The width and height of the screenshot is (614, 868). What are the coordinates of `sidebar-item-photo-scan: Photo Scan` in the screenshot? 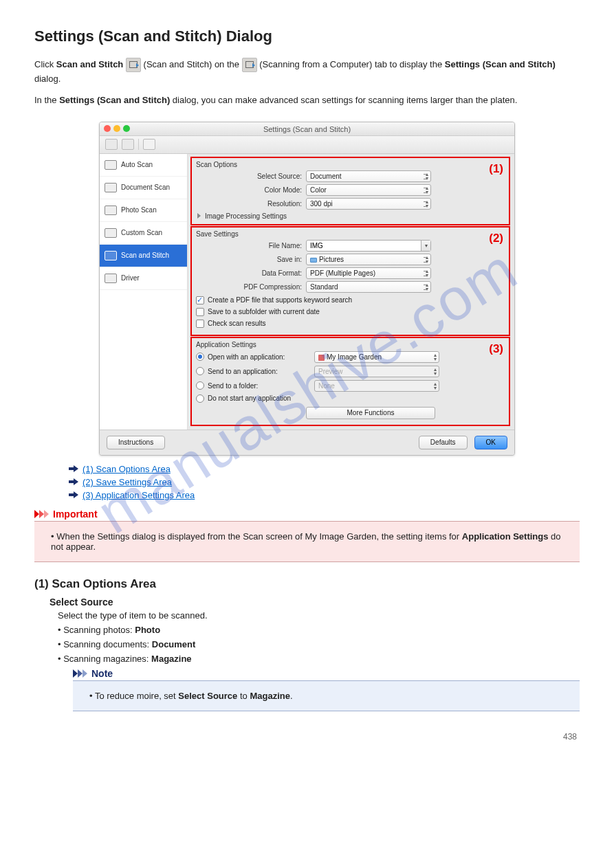 It's located at (143, 210).